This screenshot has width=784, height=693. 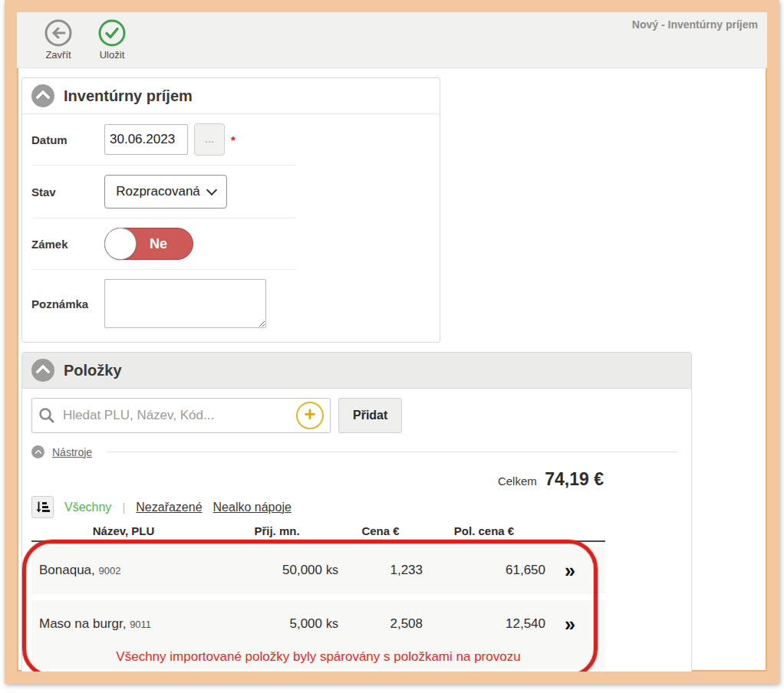 I want to click on form-panel-header: Inventúrny príjem, so click(x=231, y=97).